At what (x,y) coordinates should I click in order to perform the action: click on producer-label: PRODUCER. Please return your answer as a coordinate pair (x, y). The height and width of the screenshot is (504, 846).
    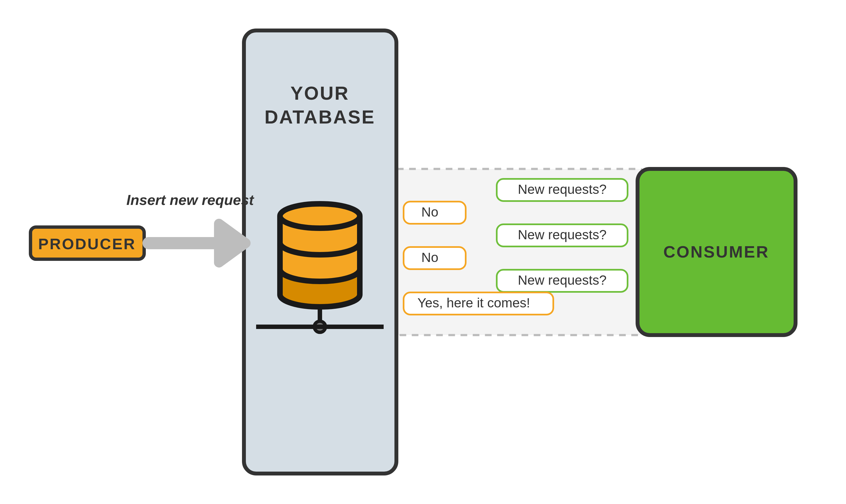
    Looking at the image, I should click on (87, 244).